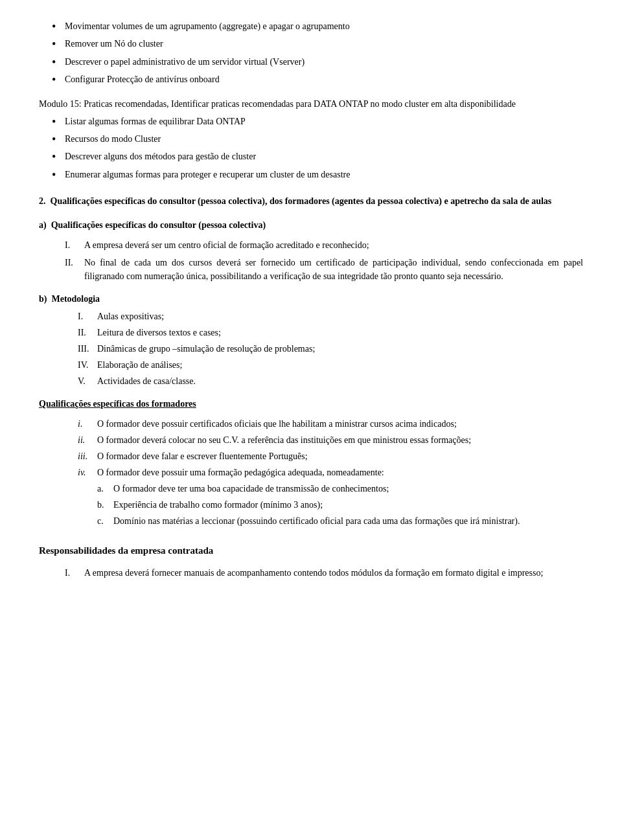 The height and width of the screenshot is (840, 622). What do you see at coordinates (87, 440) in the screenshot?
I see `lower-roman-label: ii.` at bounding box center [87, 440].